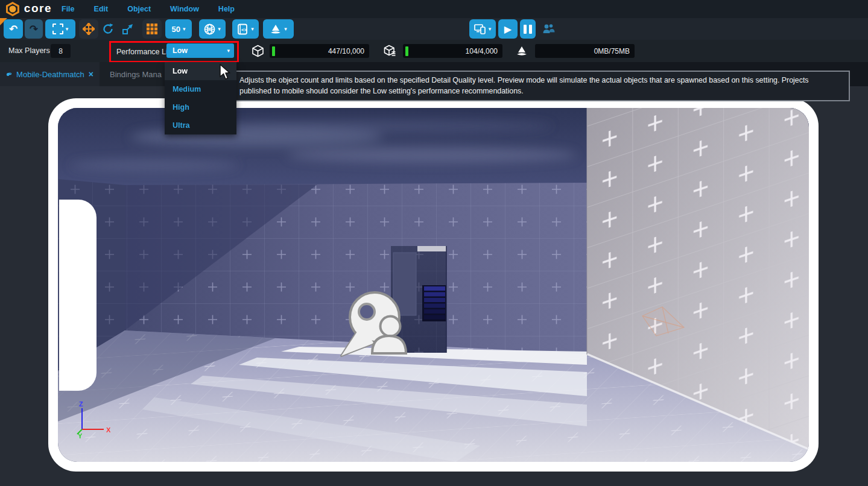  Describe the element at coordinates (89, 29) in the screenshot. I see `move-tool-button` at that location.